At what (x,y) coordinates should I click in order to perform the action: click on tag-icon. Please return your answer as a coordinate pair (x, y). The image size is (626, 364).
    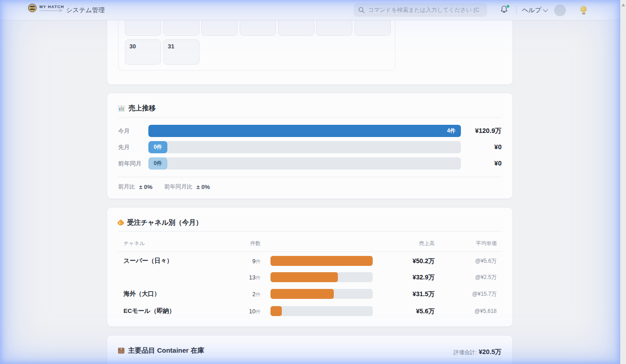
    Looking at the image, I should click on (121, 222).